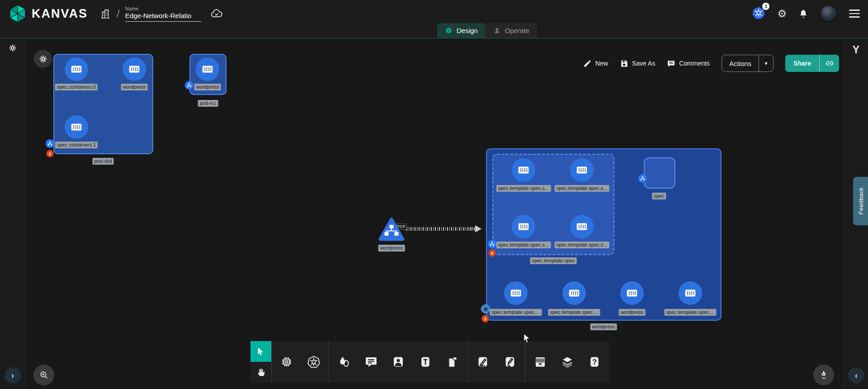 Image resolution: width=868 pixels, height=389 pixels. What do you see at coordinates (461, 31) in the screenshot?
I see `tab-design: Design` at bounding box center [461, 31].